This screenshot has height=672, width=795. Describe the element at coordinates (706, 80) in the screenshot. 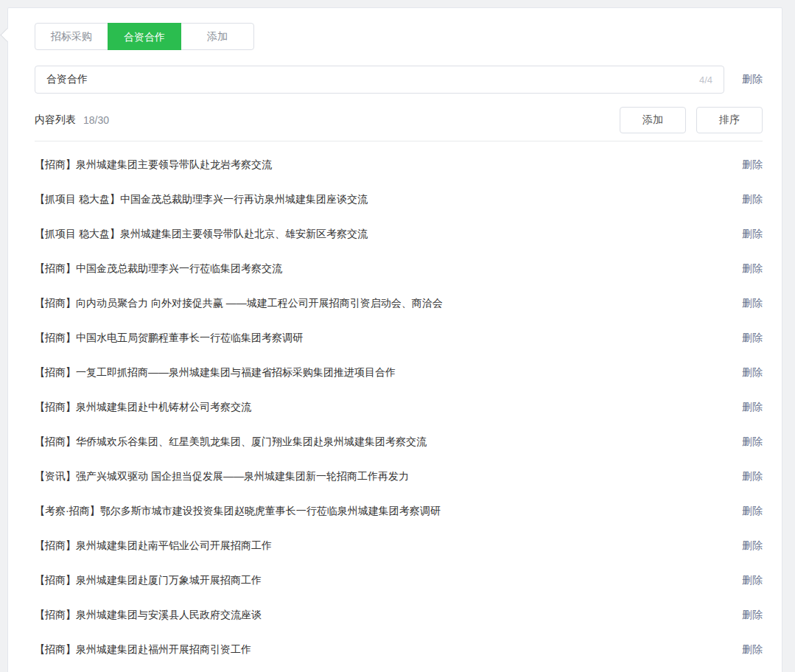

I see `char-counter: 4/4` at that location.